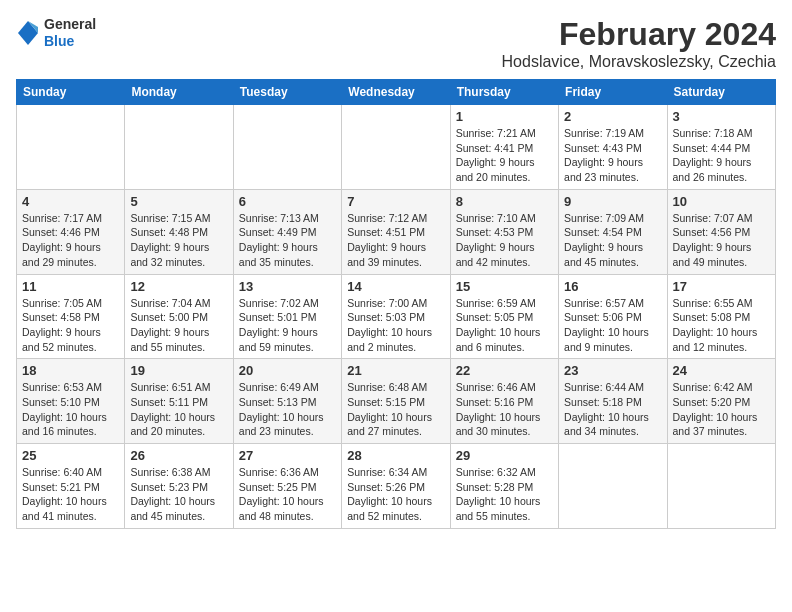 Image resolution: width=792 pixels, height=612 pixels. I want to click on day-info: Sunrise: 7:21 AM Sunset: 4:41 PM Dayligh…, so click(504, 156).